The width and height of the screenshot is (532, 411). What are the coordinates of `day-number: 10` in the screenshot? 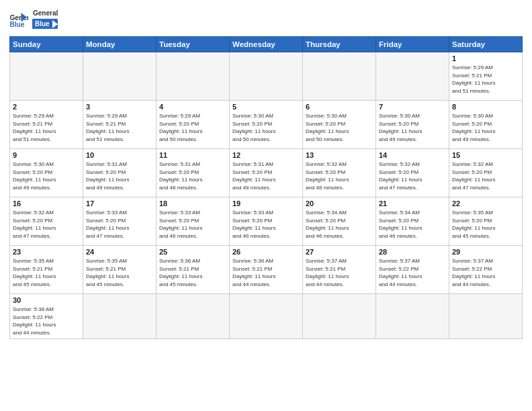 It's located at (120, 155).